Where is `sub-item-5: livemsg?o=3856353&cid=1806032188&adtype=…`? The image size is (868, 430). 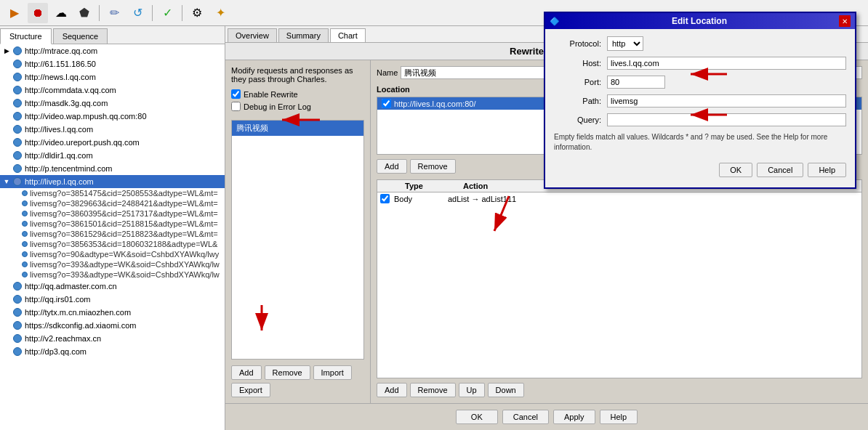
sub-item-5: livemsg?o=3856353&cid=1806032188&adtype=… is located at coordinates (122, 244).